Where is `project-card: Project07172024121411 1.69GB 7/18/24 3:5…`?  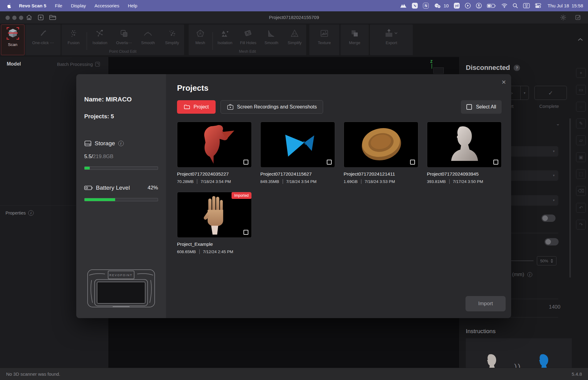 project-card: Project07172024121411 1.69GB 7/18/24 3:5… is located at coordinates (381, 153).